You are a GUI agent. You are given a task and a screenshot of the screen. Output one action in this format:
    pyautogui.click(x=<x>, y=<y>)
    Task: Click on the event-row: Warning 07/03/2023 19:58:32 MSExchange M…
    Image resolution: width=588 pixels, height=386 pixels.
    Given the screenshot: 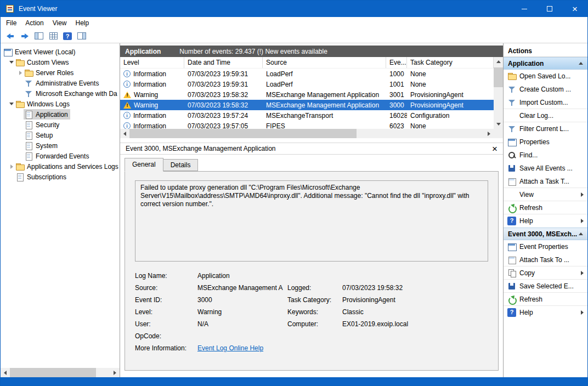 What is the action you would take?
    pyautogui.click(x=312, y=94)
    